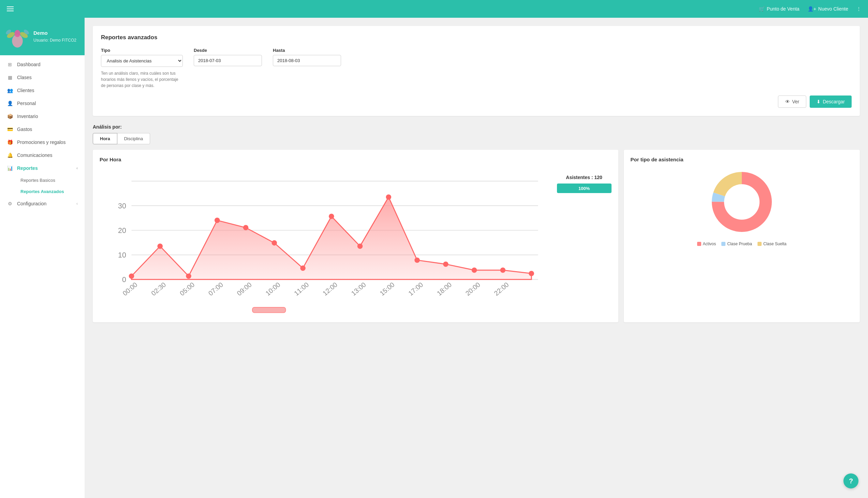 The width and height of the screenshot is (868, 498). Describe the element at coordinates (762, 9) in the screenshot. I see `cart-icon: 🛒` at that location.